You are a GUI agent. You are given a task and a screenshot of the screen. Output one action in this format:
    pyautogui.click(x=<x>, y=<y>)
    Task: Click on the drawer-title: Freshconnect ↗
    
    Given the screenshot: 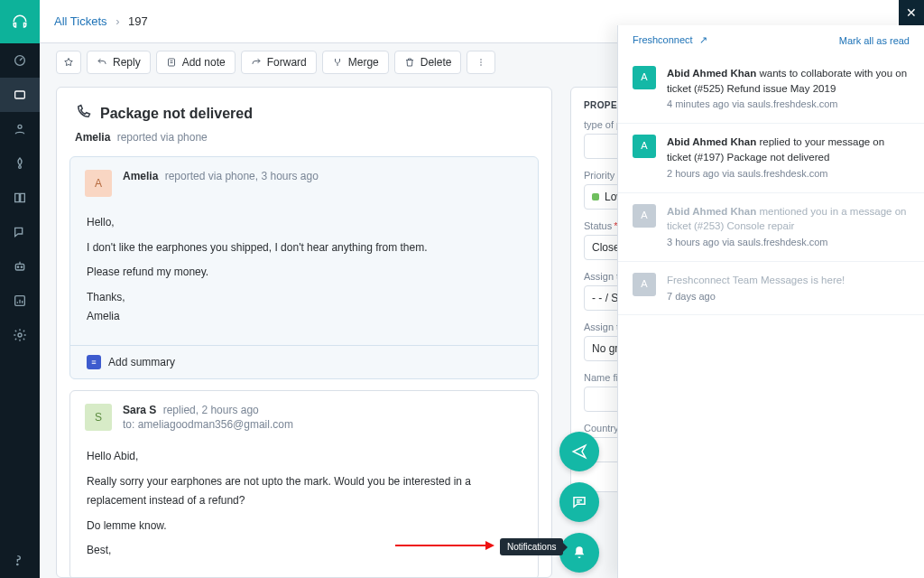 What is the action you would take?
    pyautogui.click(x=670, y=40)
    